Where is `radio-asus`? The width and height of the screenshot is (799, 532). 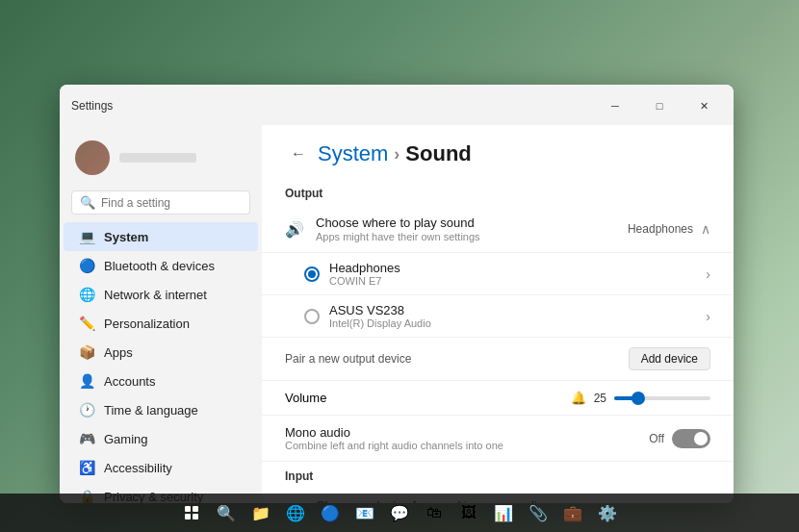 radio-asus is located at coordinates (312, 317).